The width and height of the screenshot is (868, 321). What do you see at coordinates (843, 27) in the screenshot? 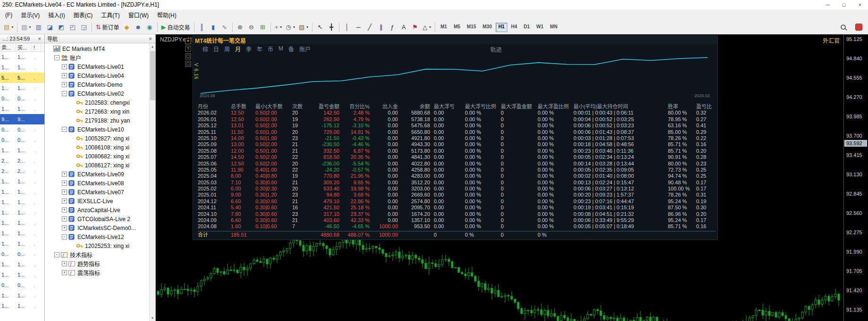
I see `search-button` at bounding box center [843, 27].